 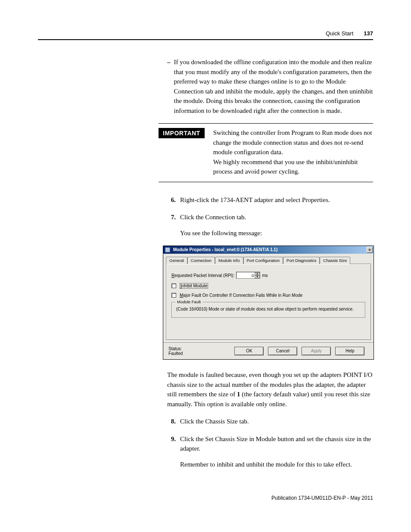 What do you see at coordinates (277, 233) in the screenshot?
I see `step-7-followup: You see the following message:` at bounding box center [277, 233].